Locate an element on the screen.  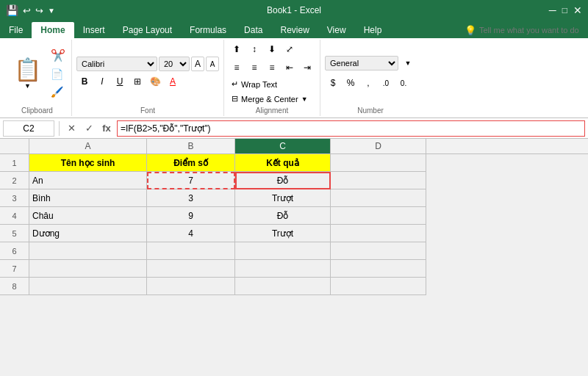
cell-d4 is located at coordinates (379, 216).